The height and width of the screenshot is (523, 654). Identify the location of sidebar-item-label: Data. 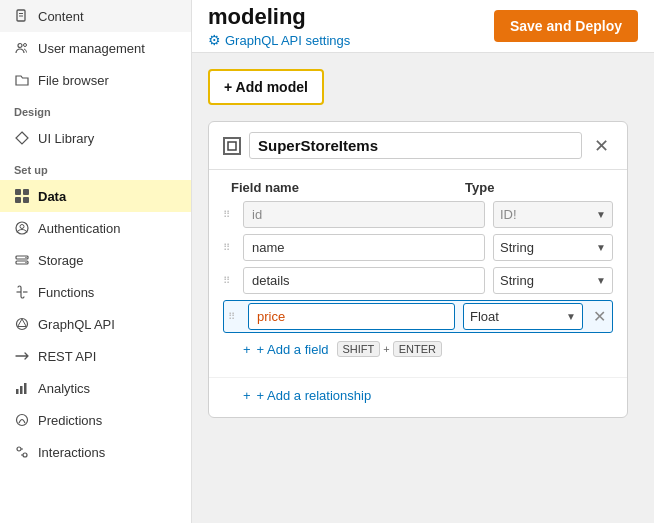
(52, 196).